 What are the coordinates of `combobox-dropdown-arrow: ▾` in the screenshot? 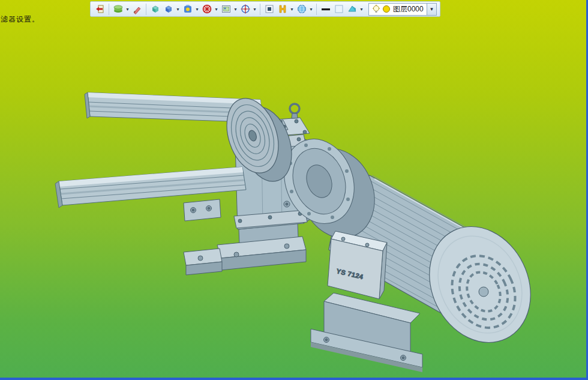 It's located at (431, 10).